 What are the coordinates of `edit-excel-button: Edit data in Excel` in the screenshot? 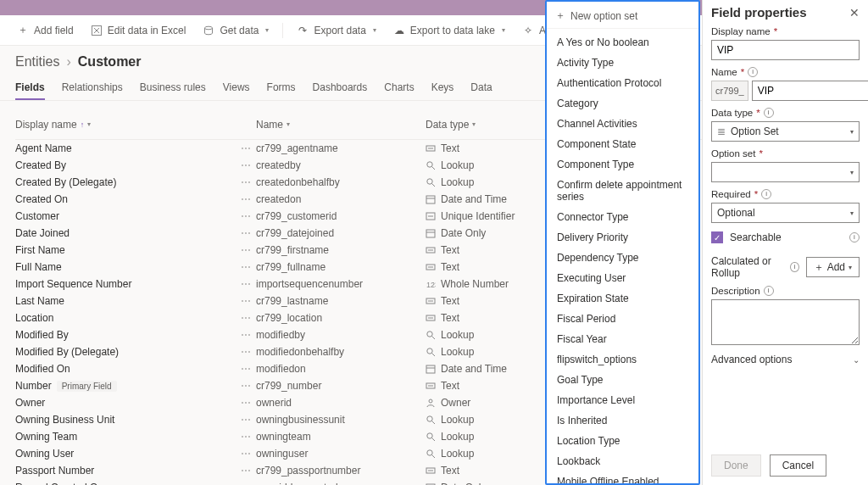 It's located at (139, 31).